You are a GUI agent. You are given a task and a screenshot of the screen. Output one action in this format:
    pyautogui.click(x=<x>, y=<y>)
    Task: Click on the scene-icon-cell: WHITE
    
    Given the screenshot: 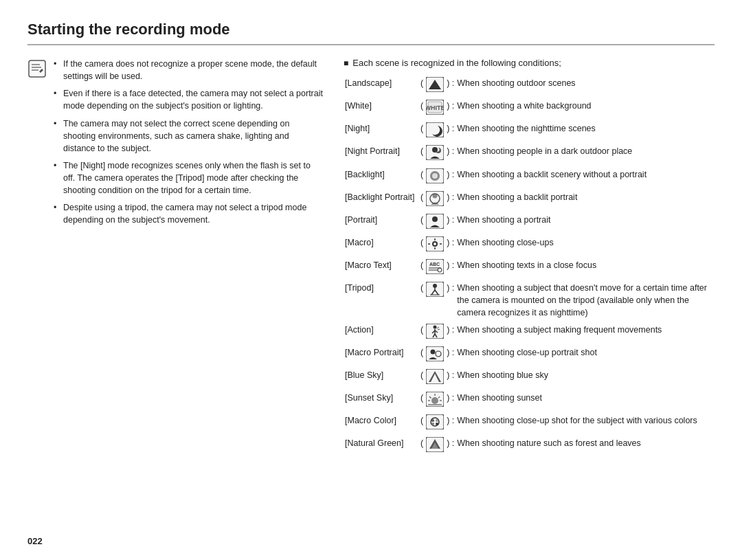 What is the action you would take?
    pyautogui.click(x=435, y=109)
    